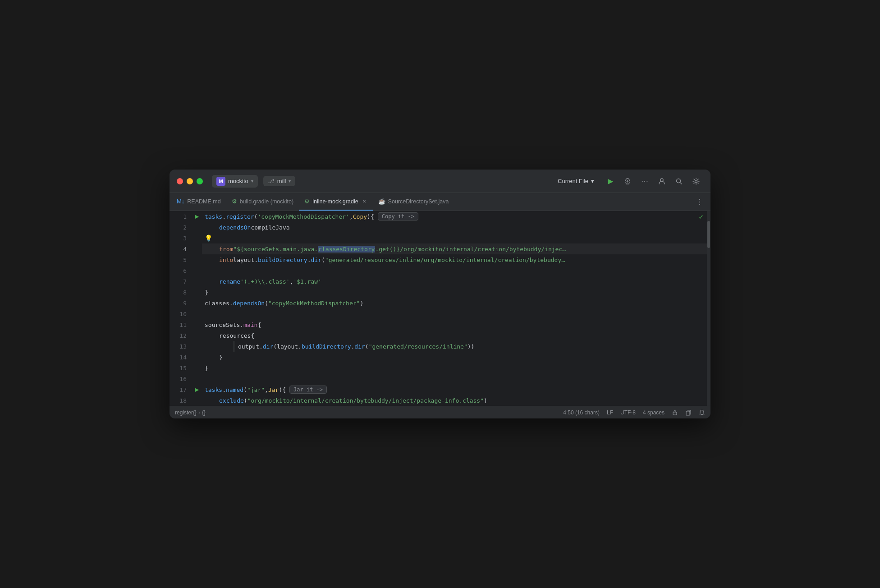  Describe the element at coordinates (235, 181) in the screenshot. I see `project-selector: M mockito ▾` at that location.